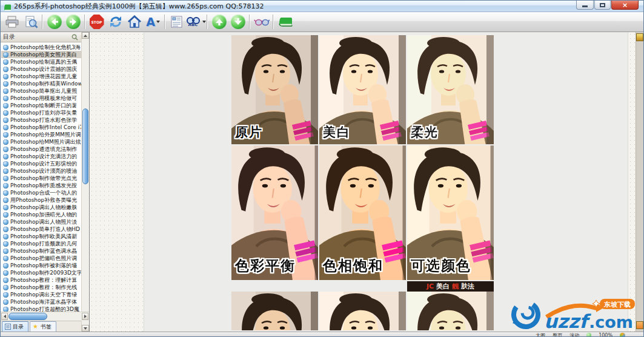 This screenshot has width=644, height=337. What do you see at coordinates (41, 135) in the screenshot?
I see `sidebar-item: Photoshop给外景MM照片调` at bounding box center [41, 135].